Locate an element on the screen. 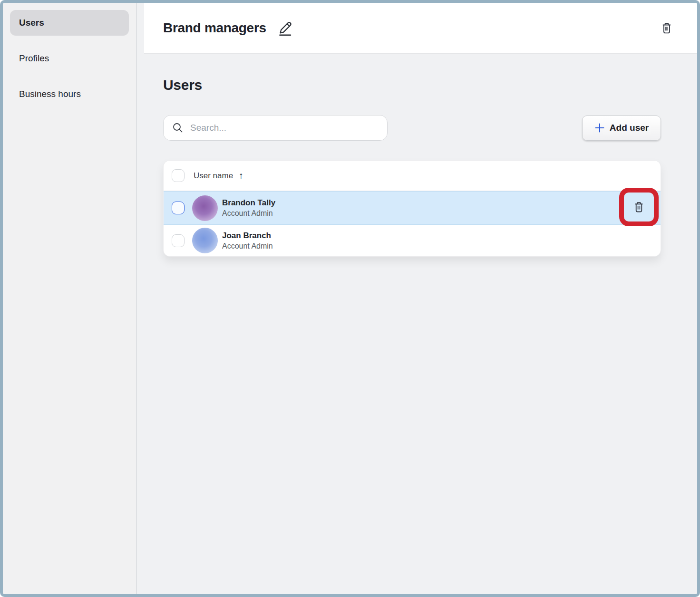  user-info: Brandon Tally Account Admin is located at coordinates (249, 208).